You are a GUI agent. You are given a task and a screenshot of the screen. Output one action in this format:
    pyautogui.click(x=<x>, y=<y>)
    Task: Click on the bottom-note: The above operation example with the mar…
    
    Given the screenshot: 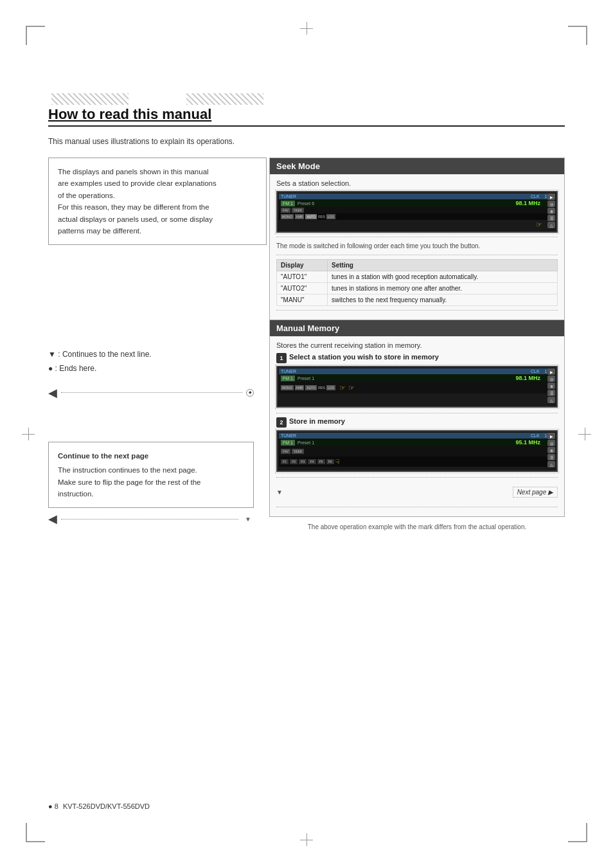 What is the action you would take?
    pyautogui.click(x=417, y=527)
    